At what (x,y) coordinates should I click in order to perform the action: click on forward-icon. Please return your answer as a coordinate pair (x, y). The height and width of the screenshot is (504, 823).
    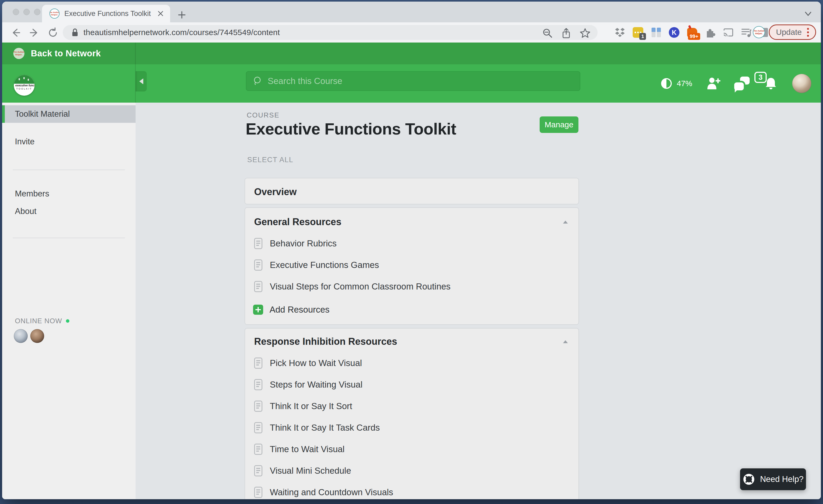
    Looking at the image, I should click on (34, 33).